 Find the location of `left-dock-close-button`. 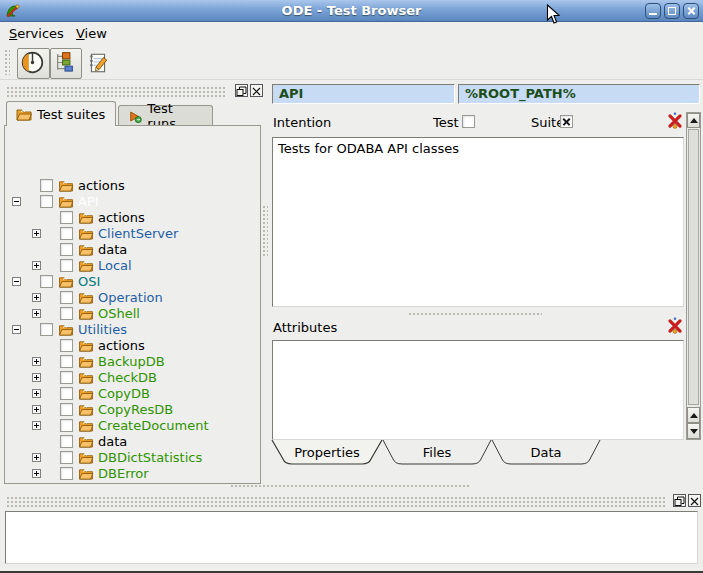

left-dock-close-button is located at coordinates (256, 90).